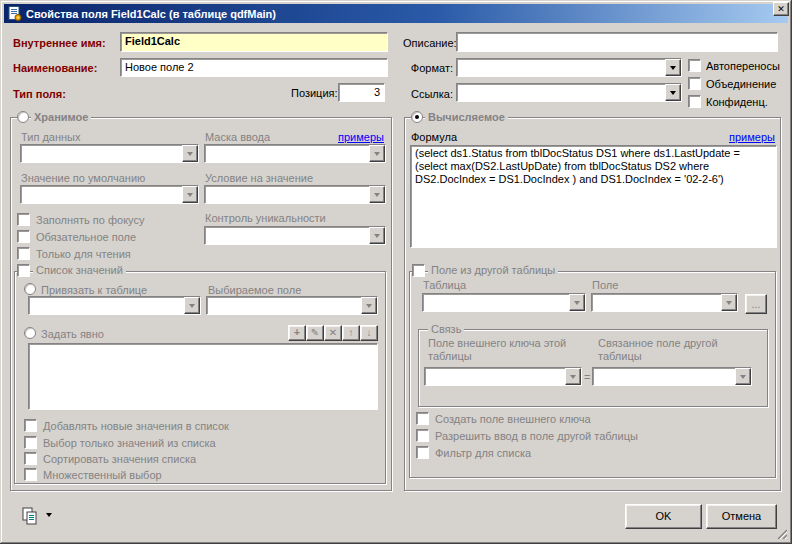  What do you see at coordinates (781, 533) in the screenshot?
I see `resize-grip` at bounding box center [781, 533].